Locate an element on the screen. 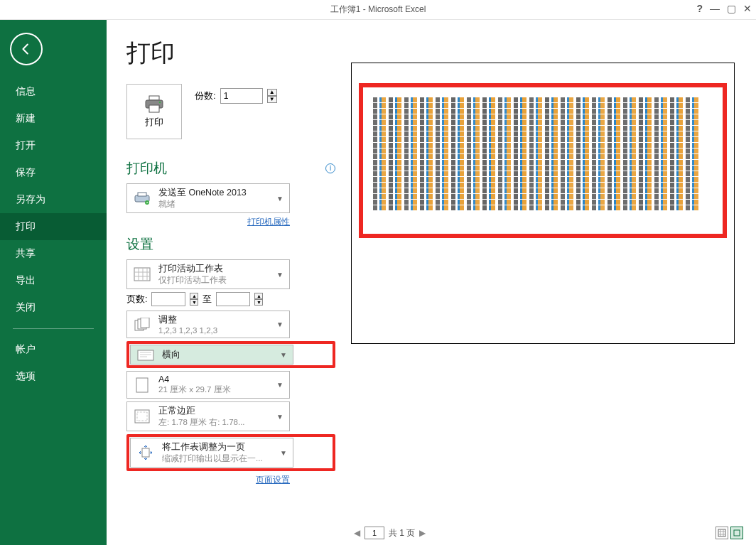 The width and height of the screenshot is (756, 545). sidebar-item-open: 打开 is located at coordinates (53, 146).